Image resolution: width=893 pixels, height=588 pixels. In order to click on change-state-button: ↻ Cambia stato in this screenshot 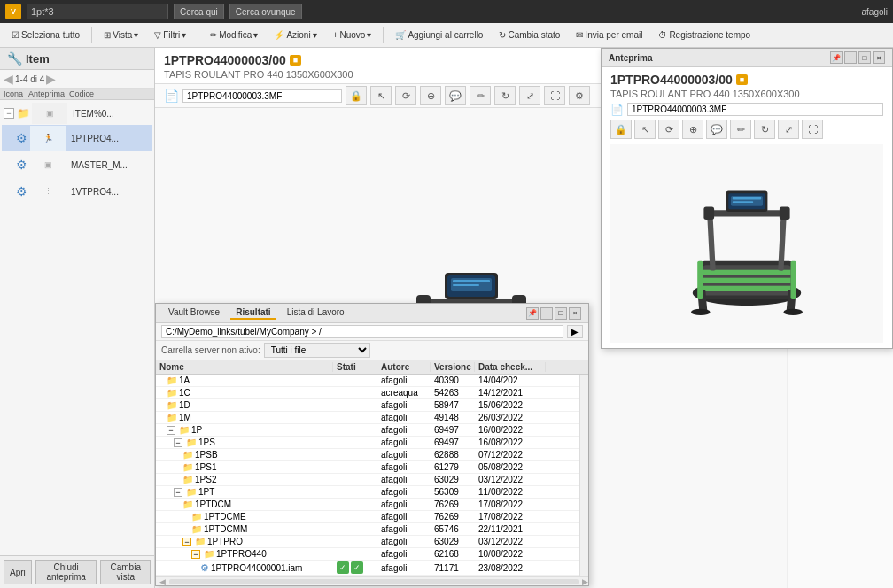, I will do `click(530, 35)`.